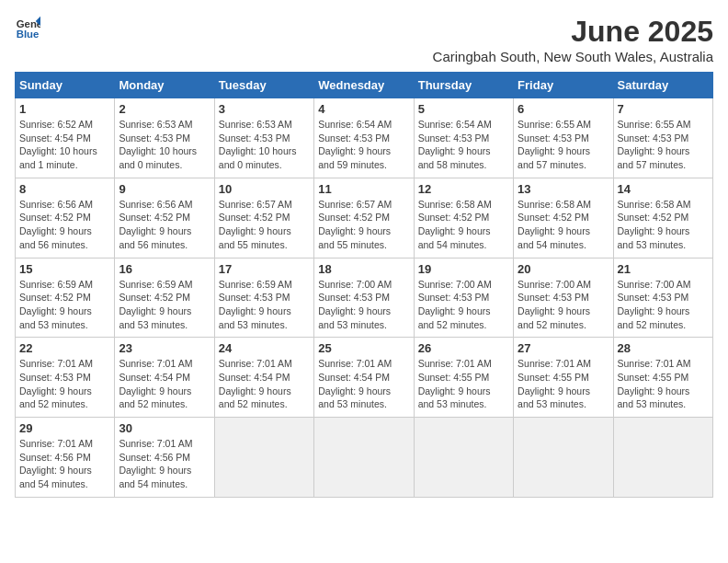 The image size is (728, 563). What do you see at coordinates (165, 217) in the screenshot?
I see `table-row: 9Sunrise: 6:56 AMSunset: 4:52 PMDaylight…` at bounding box center [165, 217].